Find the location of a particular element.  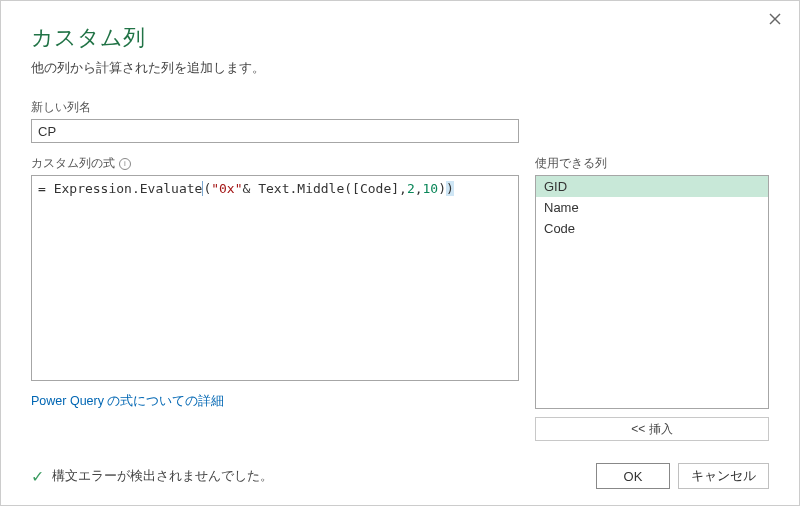

close-button is located at coordinates (775, 19).